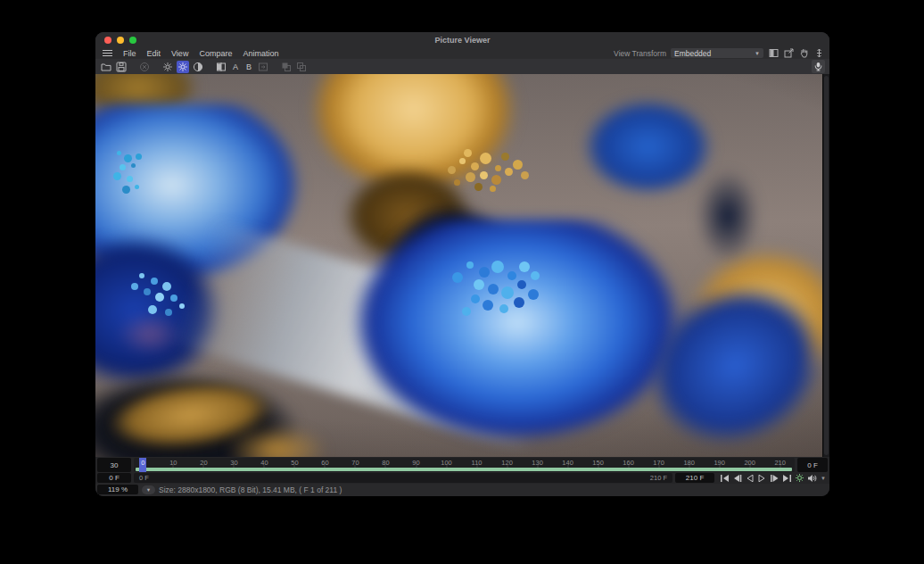  What do you see at coordinates (695, 478) in the screenshot?
I see `end-frame-field: 210 F` at bounding box center [695, 478].